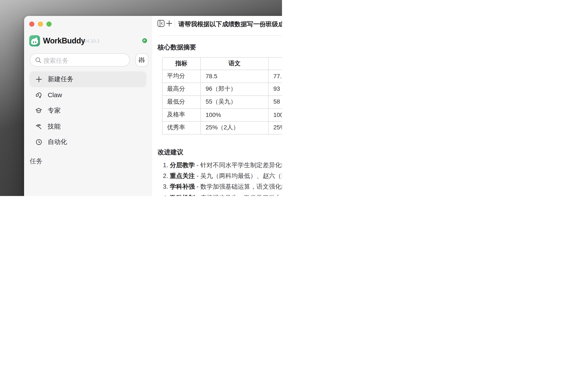  I want to click on pickaxe-icon, so click(39, 126).